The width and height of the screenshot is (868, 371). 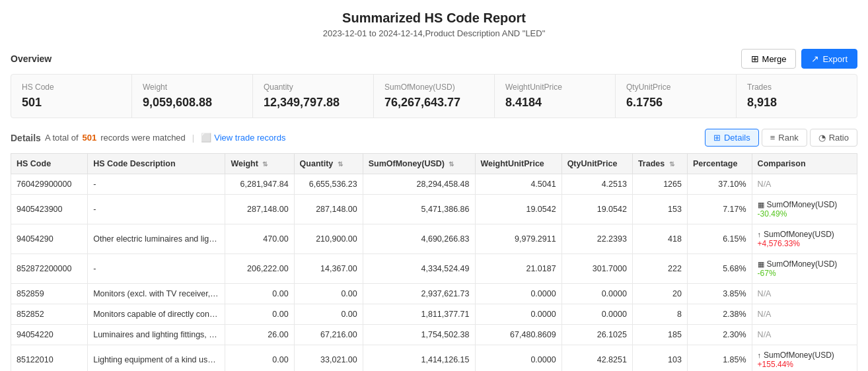 What do you see at coordinates (260, 210) in the screenshot?
I see `cell-weight: 287,148.00` at bounding box center [260, 210].